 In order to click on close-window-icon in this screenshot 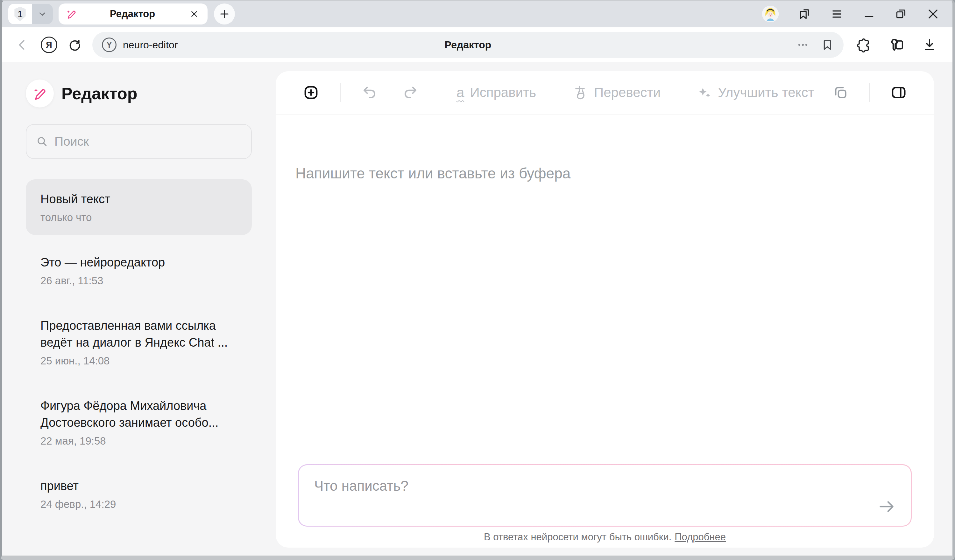, I will do `click(933, 14)`.